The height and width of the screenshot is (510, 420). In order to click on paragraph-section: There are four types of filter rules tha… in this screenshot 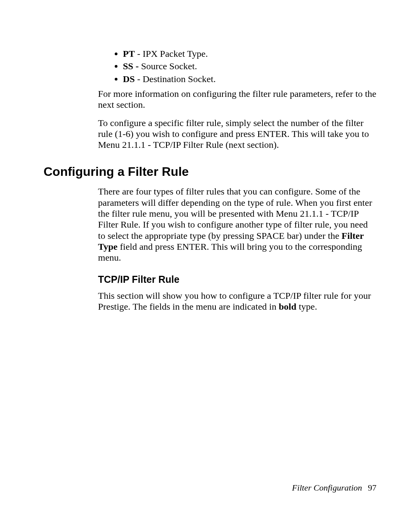, I will do `click(237, 224)`.